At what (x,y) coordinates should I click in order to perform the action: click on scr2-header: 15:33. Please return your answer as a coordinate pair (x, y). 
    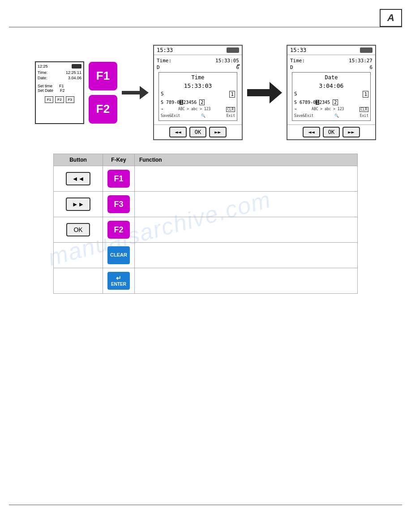
    Looking at the image, I should click on (331, 50).